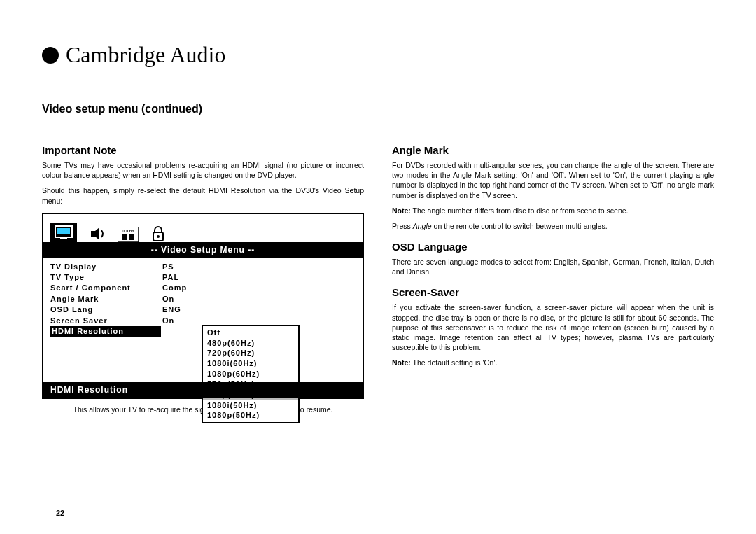 This screenshot has height=534, width=756. Describe the element at coordinates (60, 513) in the screenshot. I see `page-number: 22` at that location.